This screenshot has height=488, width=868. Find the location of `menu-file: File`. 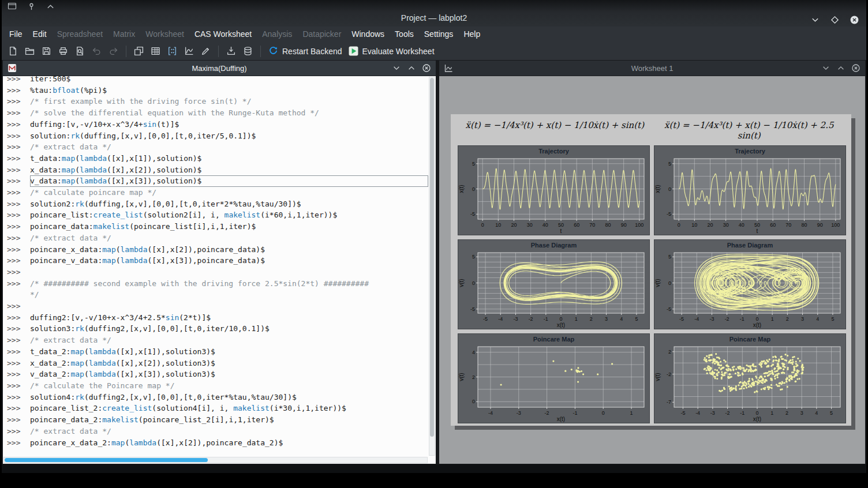

menu-file: File is located at coordinates (16, 35).